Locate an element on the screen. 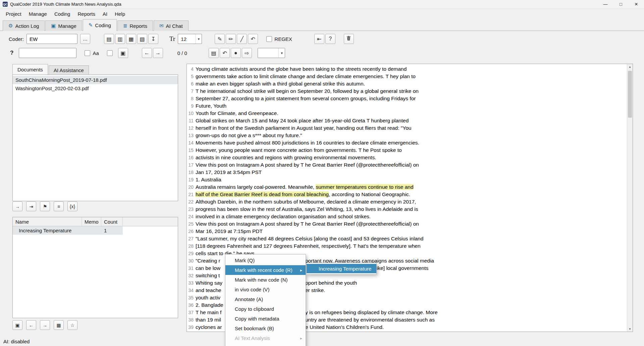 Image resolution: width=644 pixels, height=346 pixels. text-line: 5governments take action to limit climat… is located at coordinates (407, 76).